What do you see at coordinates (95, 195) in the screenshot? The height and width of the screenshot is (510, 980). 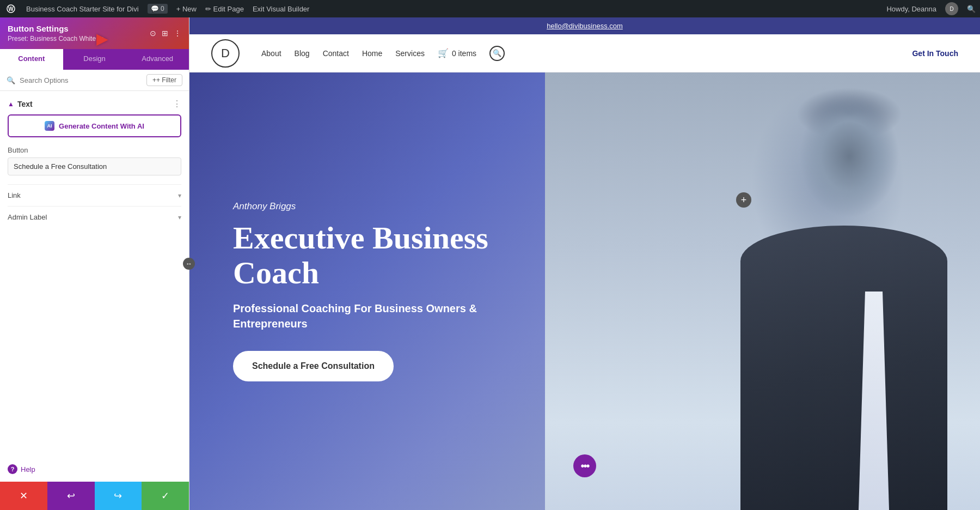 I see `link-section-header: Link ▾` at bounding box center [95, 195].